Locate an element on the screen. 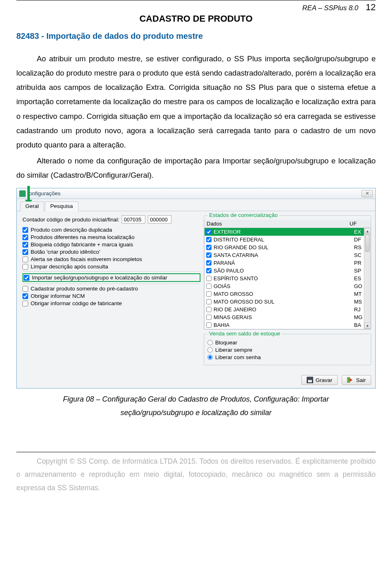  state-row: MINAS GERAISMG is located at coordinates (287, 317).